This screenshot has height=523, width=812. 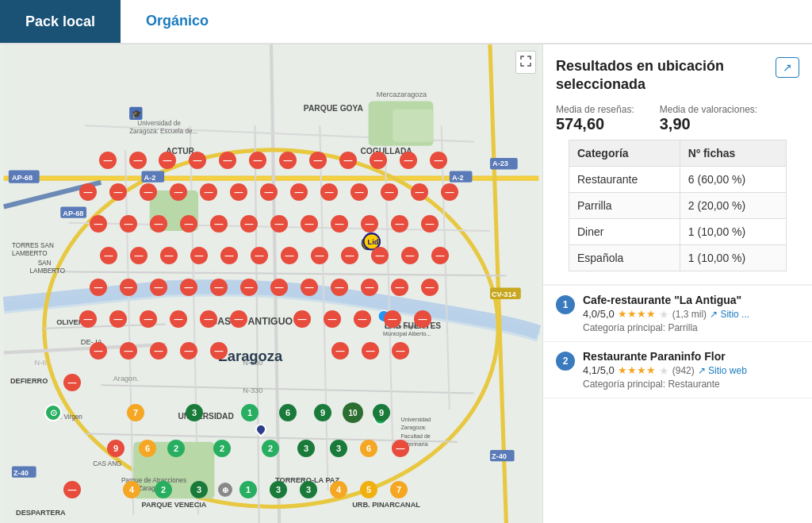 I want to click on map-marker-4: 4, so click(x=132, y=490).